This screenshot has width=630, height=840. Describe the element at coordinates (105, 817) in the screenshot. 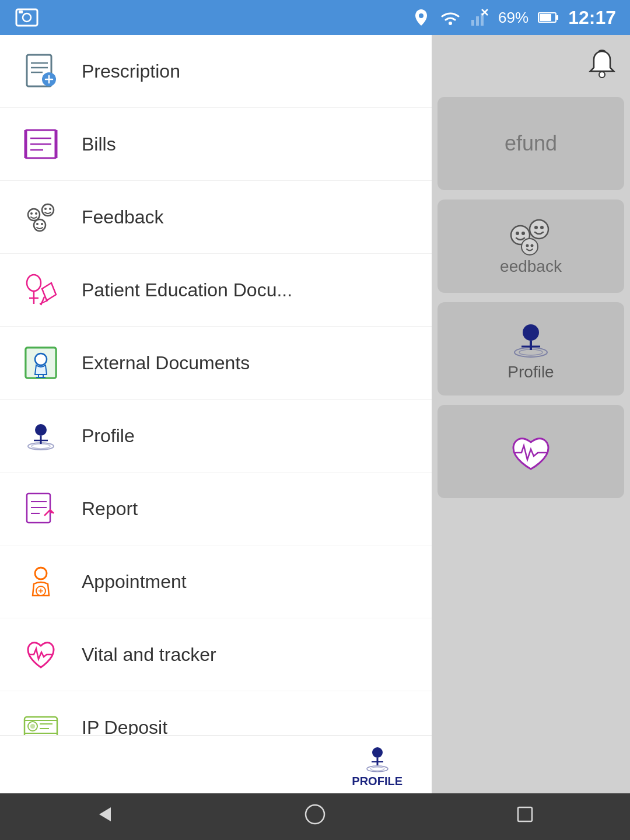

I see `back-button` at that location.